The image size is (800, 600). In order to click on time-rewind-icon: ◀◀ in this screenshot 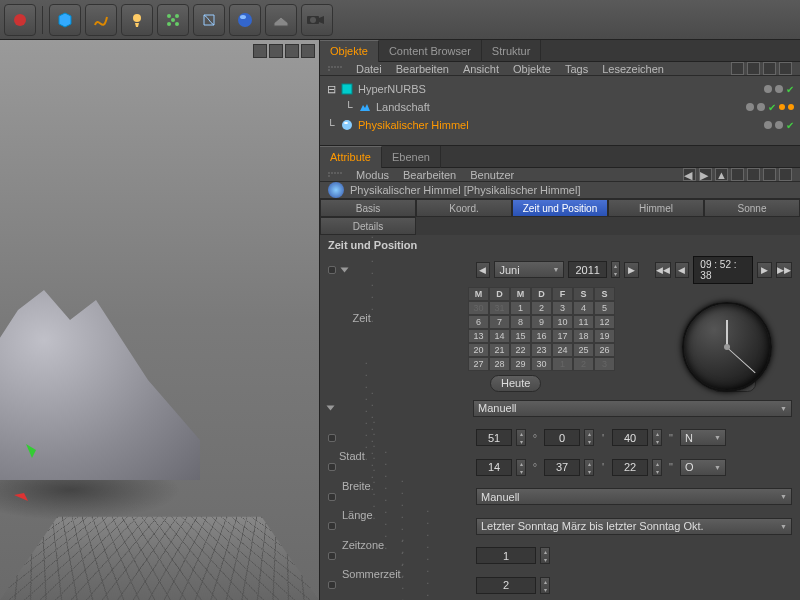, I will do `click(663, 270)`.